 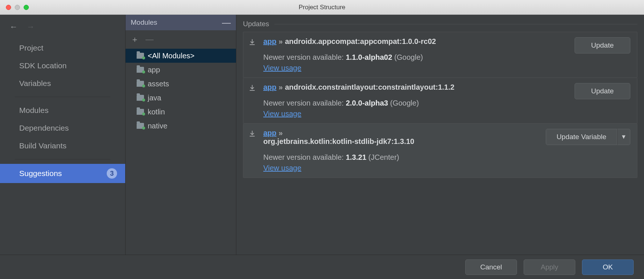 What do you see at coordinates (401, 157) in the screenshot?
I see `newer-version-text: Newer version available: 1.3.21 (JCenter…` at bounding box center [401, 157].